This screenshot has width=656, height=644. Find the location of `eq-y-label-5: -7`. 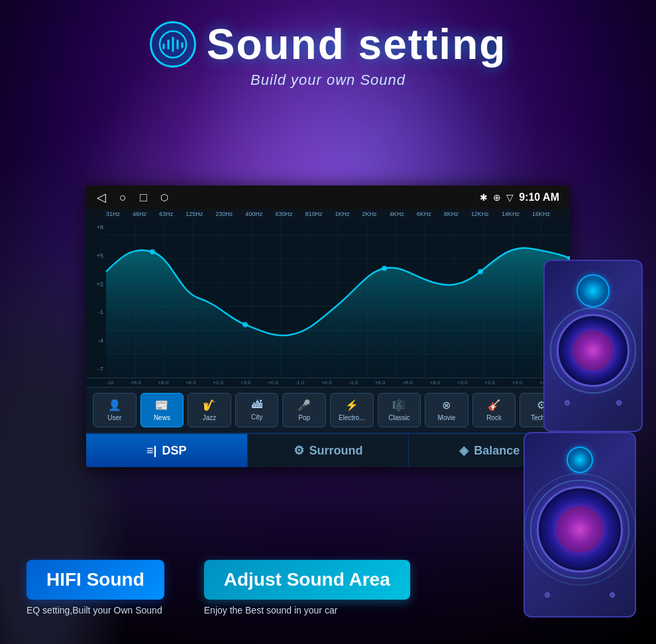

eq-y-label-5: -7 is located at coordinates (96, 369).